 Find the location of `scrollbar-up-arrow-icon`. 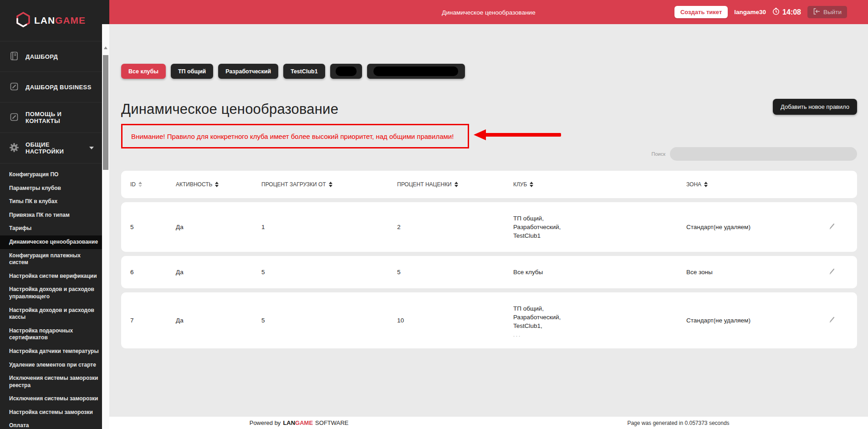

scrollbar-up-arrow-icon is located at coordinates (106, 48).